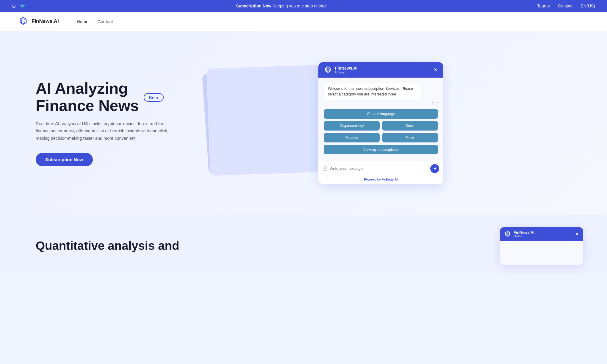  What do you see at coordinates (304, 6) in the screenshot?
I see `top-banner: ⊙ 🐦 Subscription Now Keeping you one ste…` at bounding box center [304, 6].